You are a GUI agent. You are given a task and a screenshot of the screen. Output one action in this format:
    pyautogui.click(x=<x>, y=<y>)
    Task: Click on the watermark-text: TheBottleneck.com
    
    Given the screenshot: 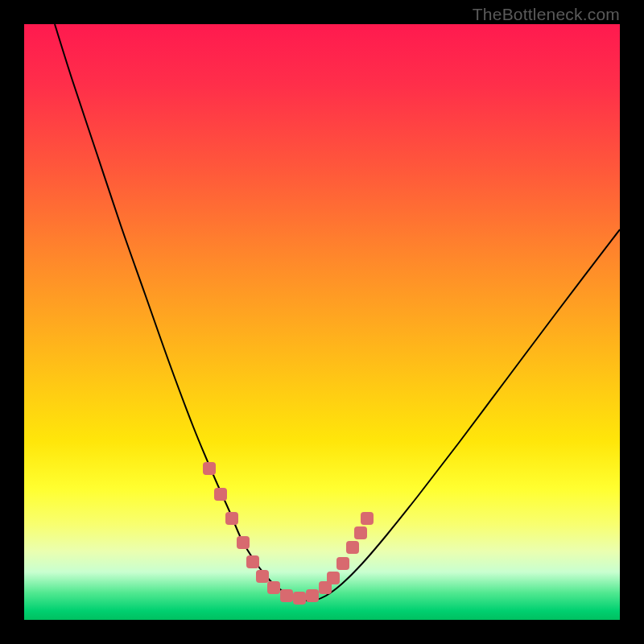 What is the action you would take?
    pyautogui.click(x=546, y=14)
    